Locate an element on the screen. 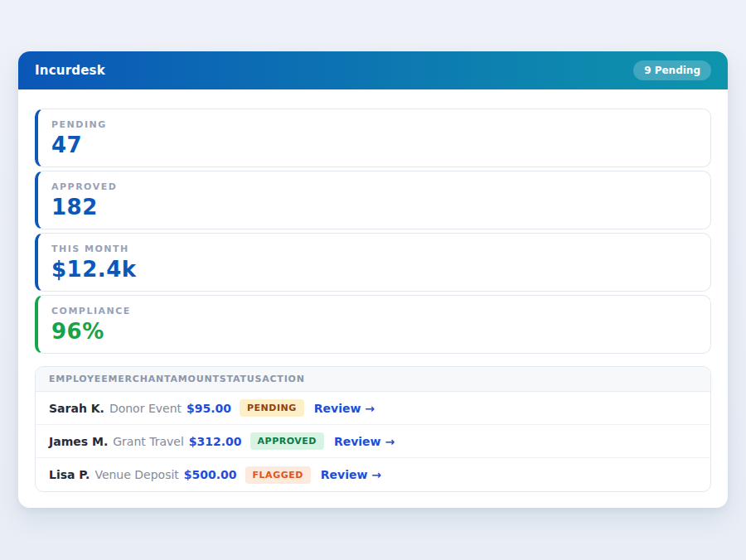  stat-card-compliance: COMPLIANCE 96% is located at coordinates (373, 325).